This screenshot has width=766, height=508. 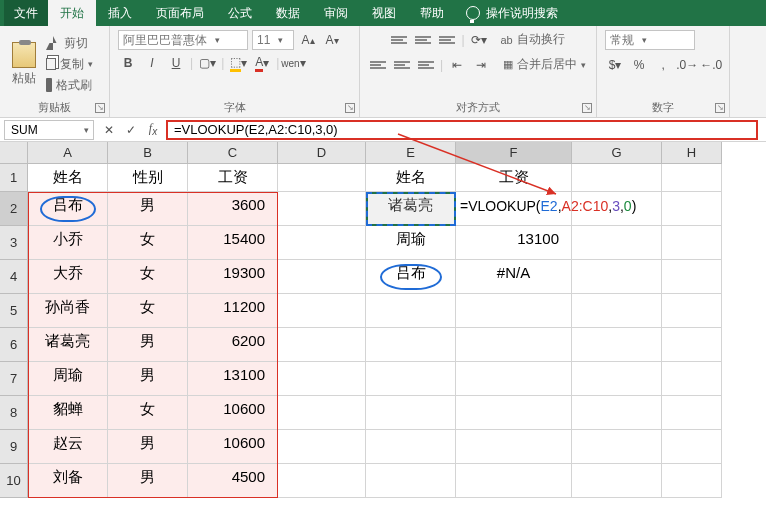 I want to click on column-header: A, so click(x=68, y=153).